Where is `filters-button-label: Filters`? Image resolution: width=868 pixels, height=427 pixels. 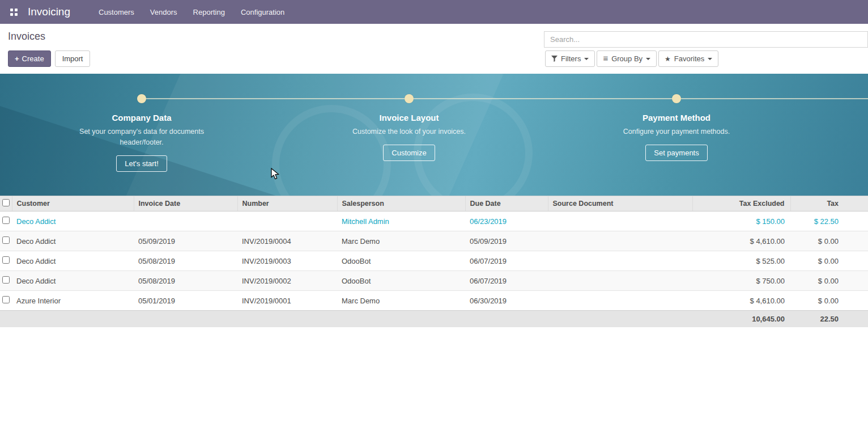
filters-button-label: Filters is located at coordinates (571, 59).